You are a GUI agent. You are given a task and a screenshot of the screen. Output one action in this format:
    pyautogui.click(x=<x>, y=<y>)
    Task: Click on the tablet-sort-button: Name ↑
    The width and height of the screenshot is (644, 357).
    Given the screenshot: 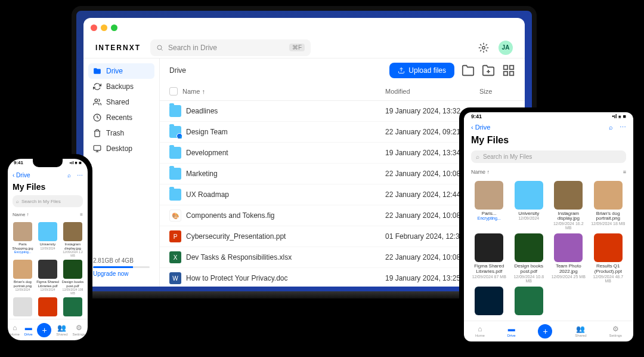 What is the action you would take?
    pyautogui.click(x=481, y=172)
    